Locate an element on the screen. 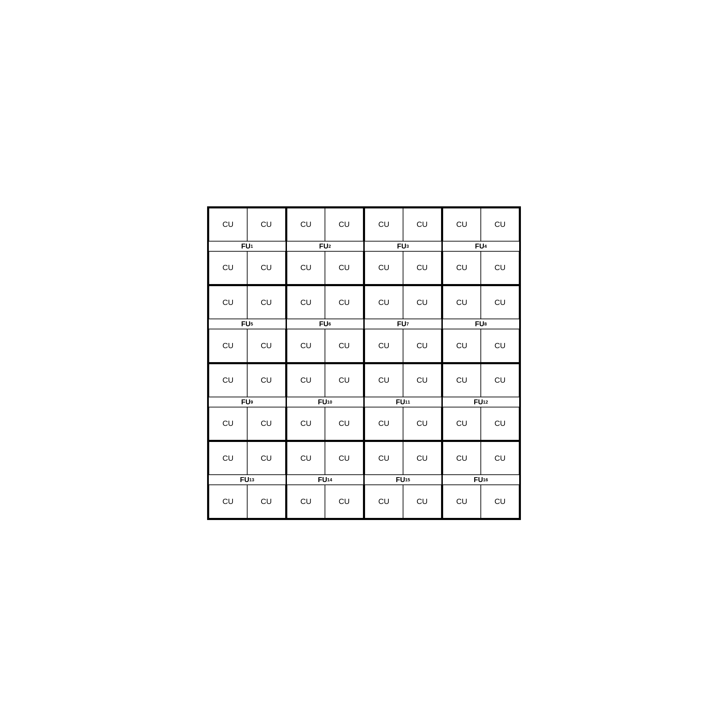  cu-cell-2-bot-right: CU is located at coordinates (344, 268).